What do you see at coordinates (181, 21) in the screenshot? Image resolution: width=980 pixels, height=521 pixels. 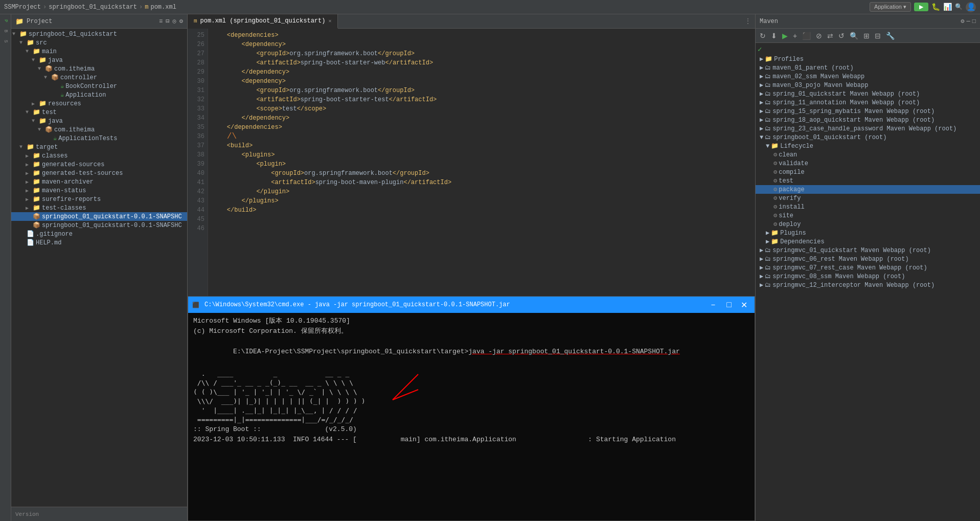 I see `settings-icon: ⚙` at bounding box center [181, 21].